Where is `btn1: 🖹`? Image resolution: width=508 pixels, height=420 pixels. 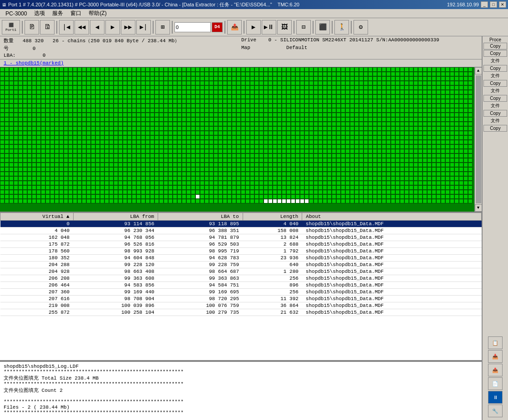 btn1: 🖹 is located at coordinates (32, 27).